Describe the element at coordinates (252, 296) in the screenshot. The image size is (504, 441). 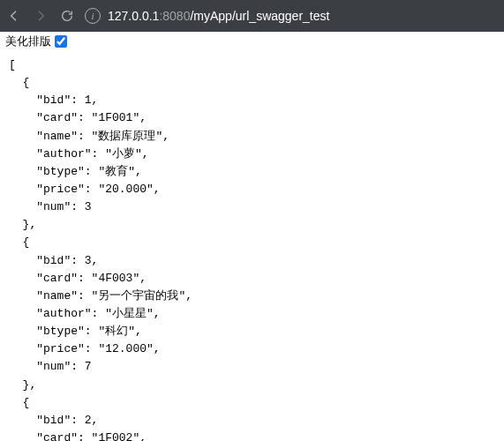
I see `json-line: "name": "另一个宇宙的我",` at that location.